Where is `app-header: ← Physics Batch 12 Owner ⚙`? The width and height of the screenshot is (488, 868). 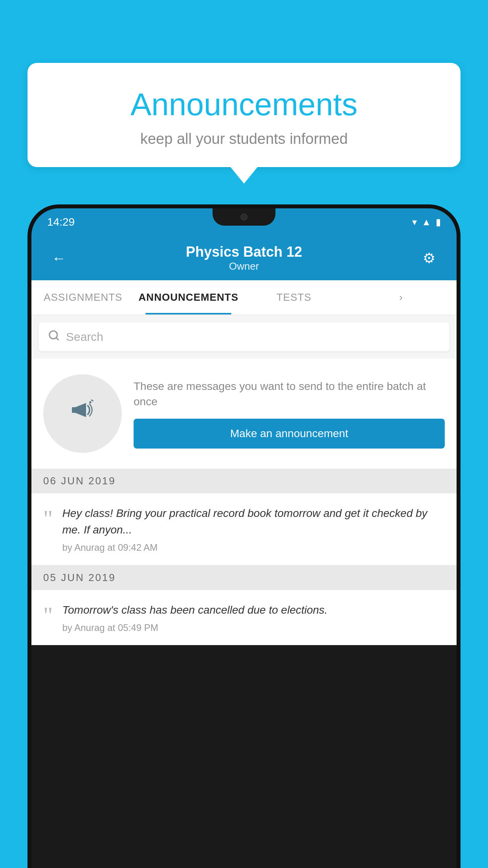
app-header: ← Physics Batch 12 Owner ⚙ is located at coordinates (244, 258).